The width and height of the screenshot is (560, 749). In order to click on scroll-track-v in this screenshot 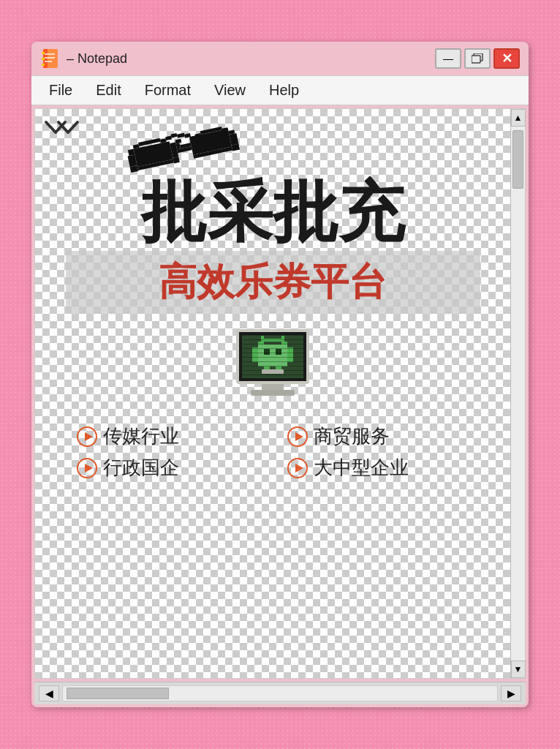, I will do `click(518, 394)`.